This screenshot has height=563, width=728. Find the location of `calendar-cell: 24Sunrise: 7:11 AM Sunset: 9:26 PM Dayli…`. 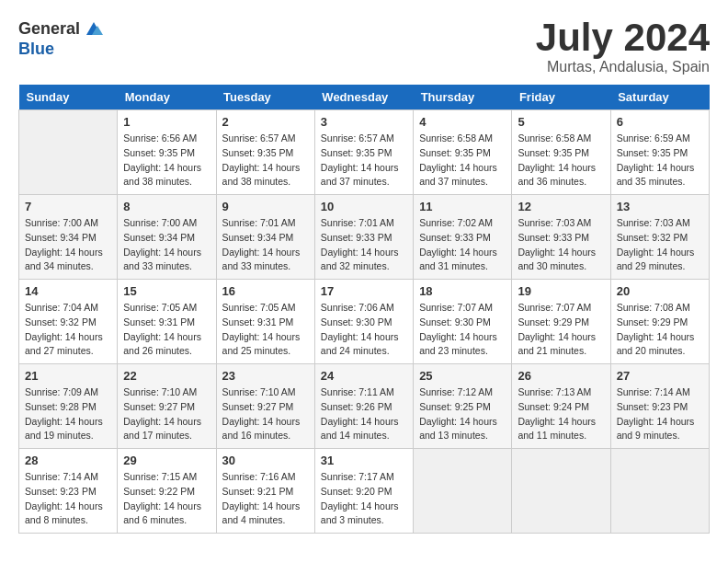

calendar-cell: 24Sunrise: 7:11 AM Sunset: 9:26 PM Dayli… is located at coordinates (364, 407).